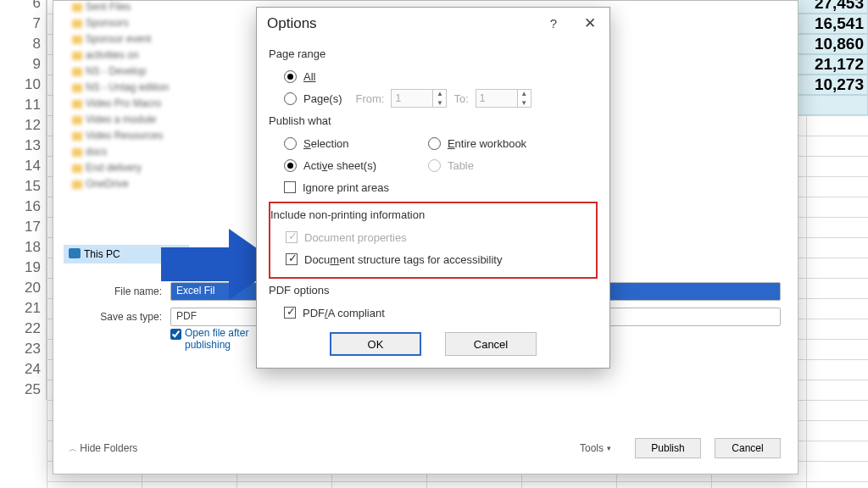  Describe the element at coordinates (439, 237) in the screenshot. I see `check-doc-properties: Document properties` at that location.